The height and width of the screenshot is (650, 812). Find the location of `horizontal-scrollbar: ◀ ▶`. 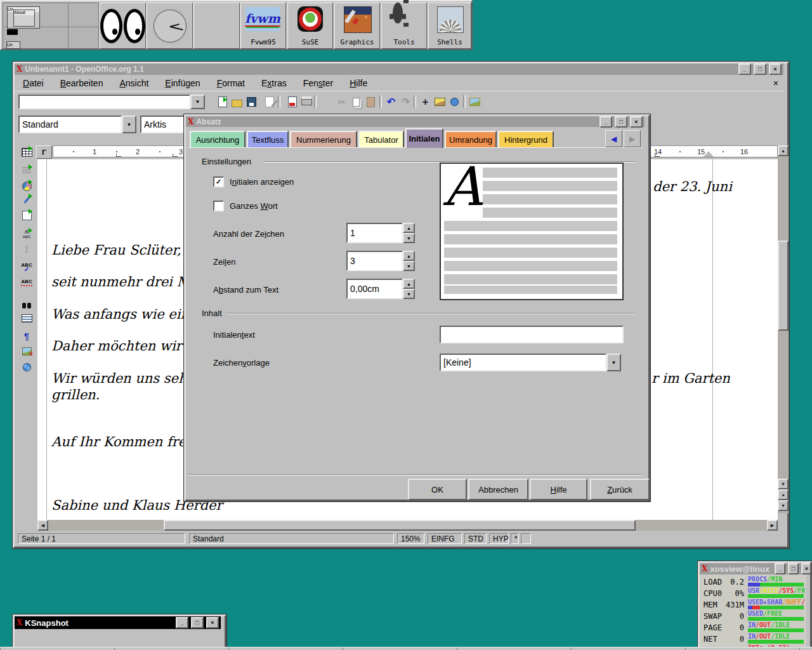

horizontal-scrollbar: ◀ ▶ is located at coordinates (407, 526).